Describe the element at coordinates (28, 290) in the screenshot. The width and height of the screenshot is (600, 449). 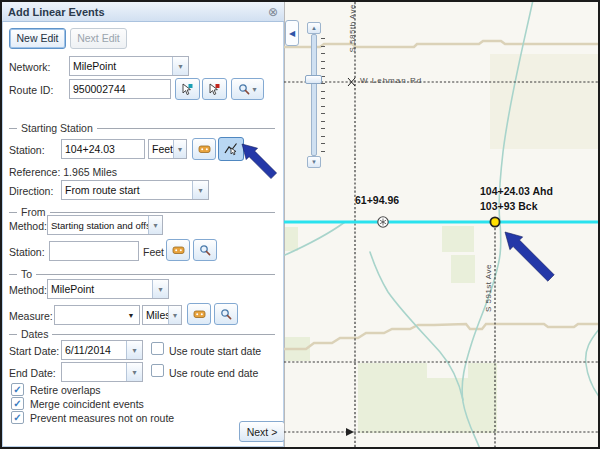
I see `to-method-label: Method:` at that location.